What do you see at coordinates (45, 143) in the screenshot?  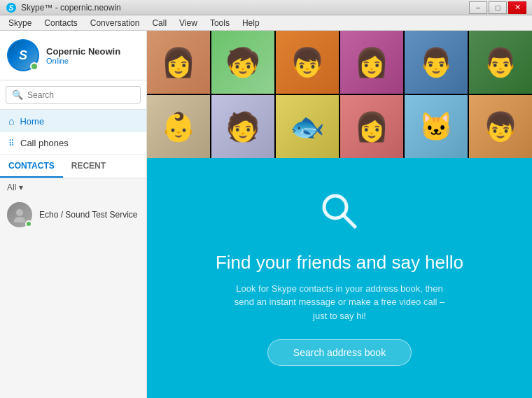 I see `nav-call-label: Call phones` at bounding box center [45, 143].